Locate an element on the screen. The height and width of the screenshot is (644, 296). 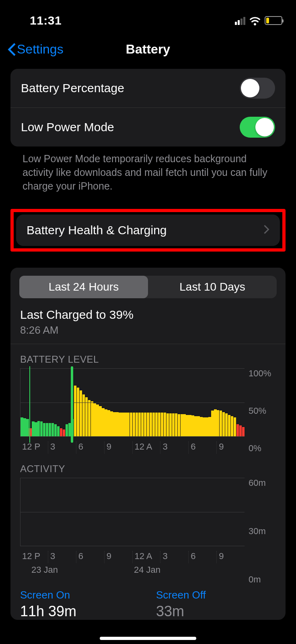
status-bar: 11:31 is located at coordinates (148, 17).